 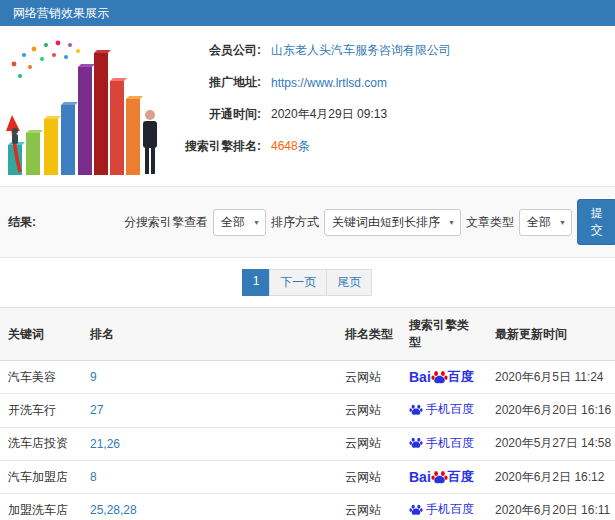 I want to click on table-row: 汽车美容 9 云网站 Bai百度 2020年6月5日 11:24, so click(x=308, y=378).